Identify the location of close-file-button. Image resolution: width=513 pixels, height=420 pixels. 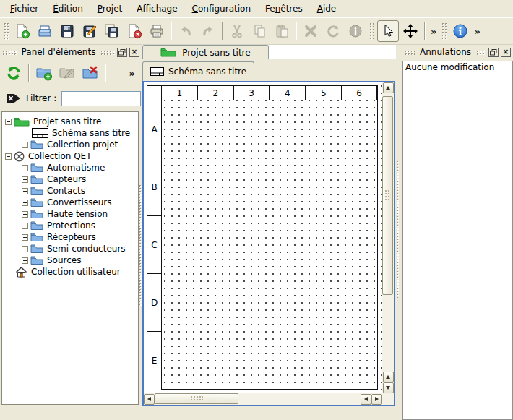
(134, 31).